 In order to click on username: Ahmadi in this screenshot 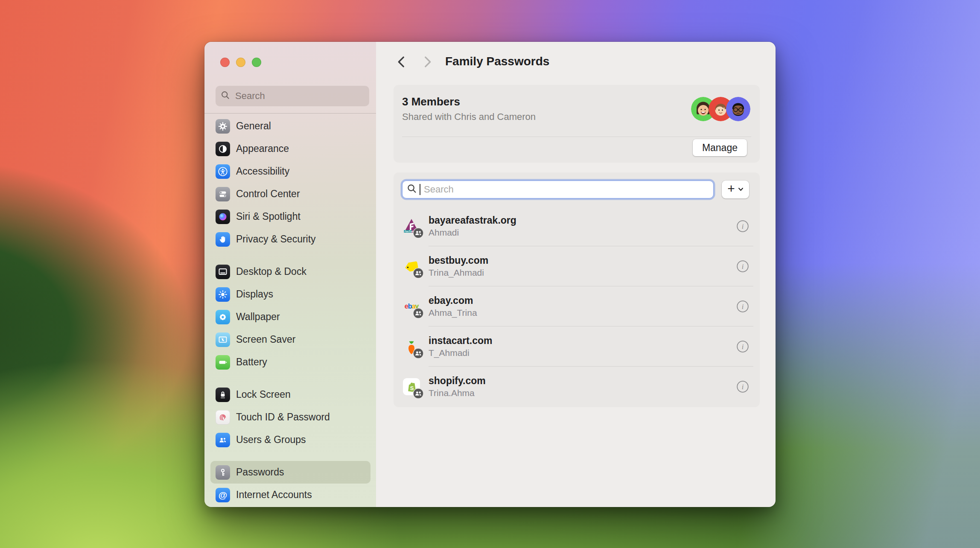, I will do `click(472, 233)`.